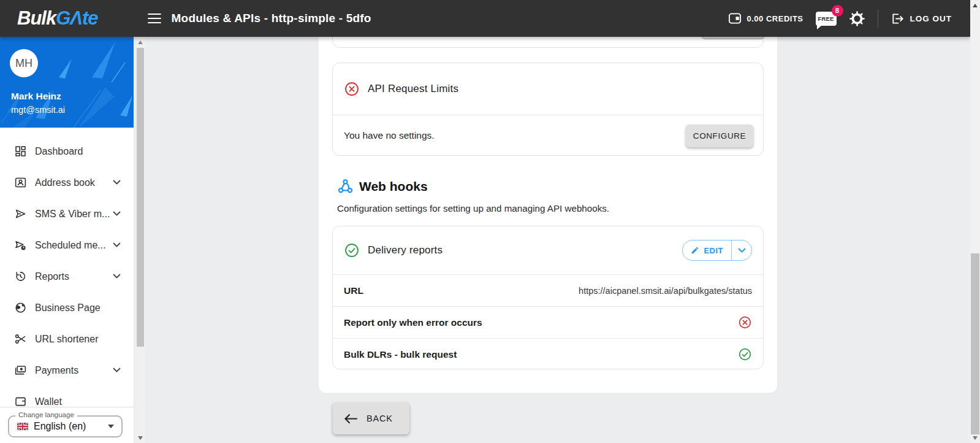  What do you see at coordinates (65, 183) in the screenshot?
I see `sidebar-item-label: Address book` at bounding box center [65, 183].